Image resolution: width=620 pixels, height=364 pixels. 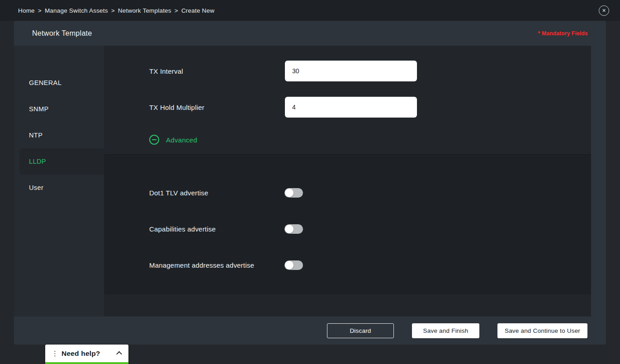 What do you see at coordinates (217, 229) in the screenshot?
I see `capabilities-advertise-label: Capabilities advertise` at bounding box center [217, 229].